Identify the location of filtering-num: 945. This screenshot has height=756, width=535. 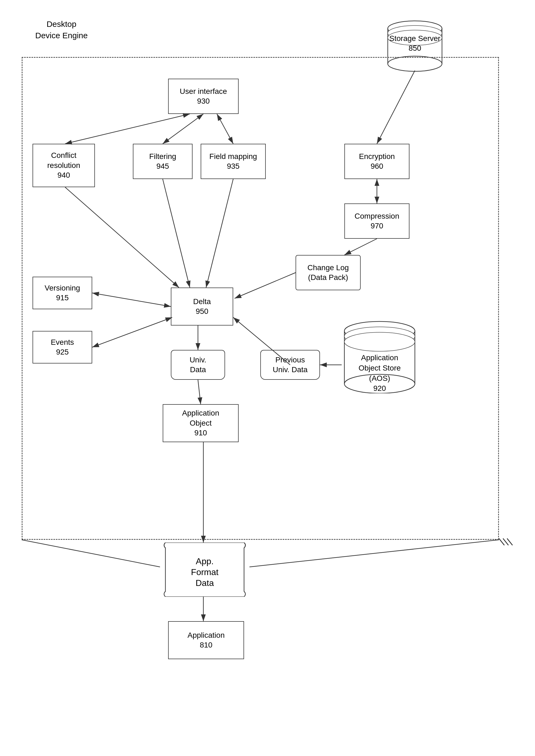
(163, 166).